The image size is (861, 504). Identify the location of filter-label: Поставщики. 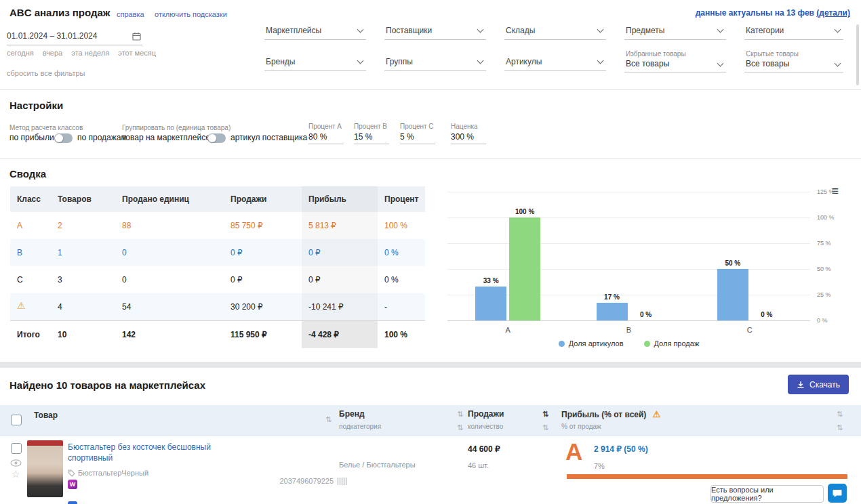
(409, 30).